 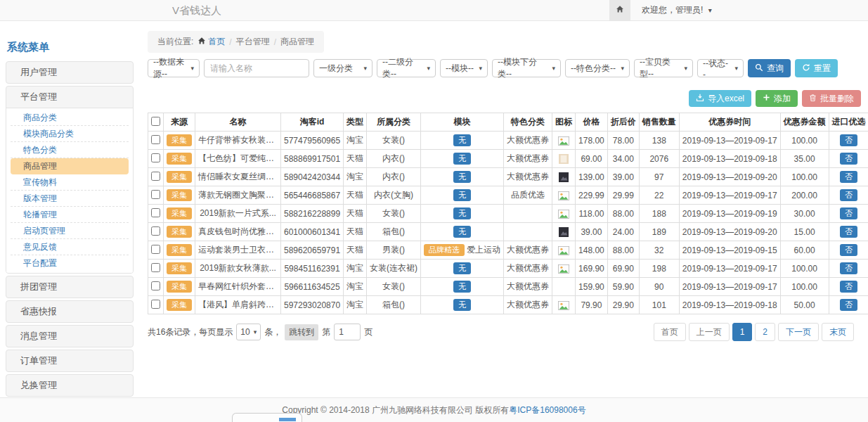 What do you see at coordinates (831, 98) in the screenshot?
I see `batch-delete-button: 批量删除` at bounding box center [831, 98].